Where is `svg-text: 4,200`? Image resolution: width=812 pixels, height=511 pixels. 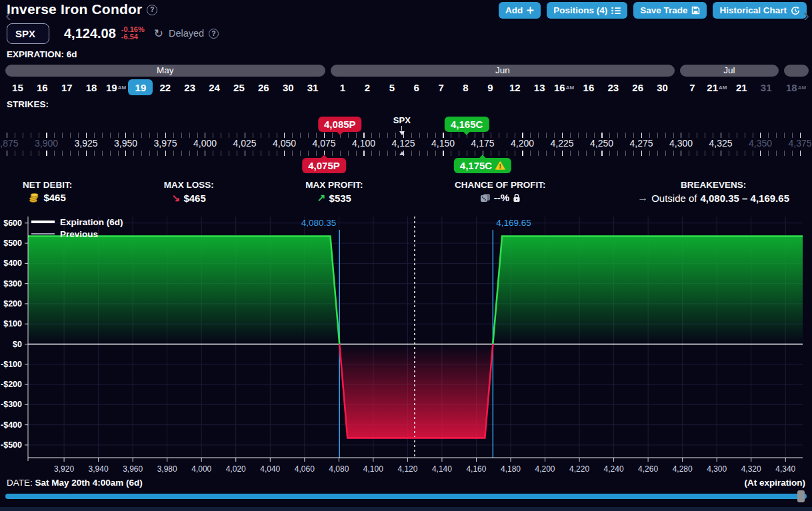
svg-text: 4,200 is located at coordinates (545, 469).